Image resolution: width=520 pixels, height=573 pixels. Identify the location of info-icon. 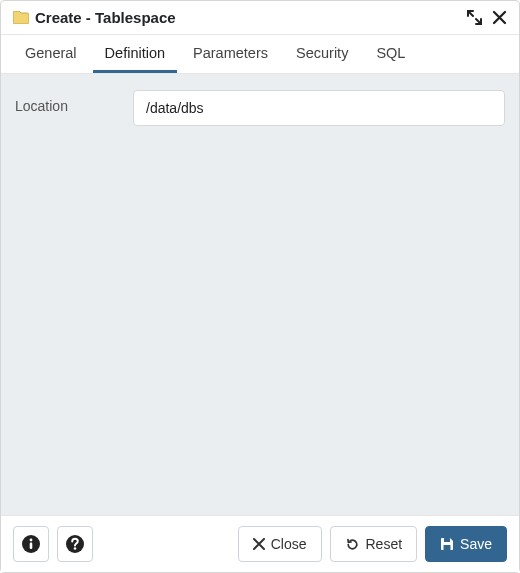
(31, 544).